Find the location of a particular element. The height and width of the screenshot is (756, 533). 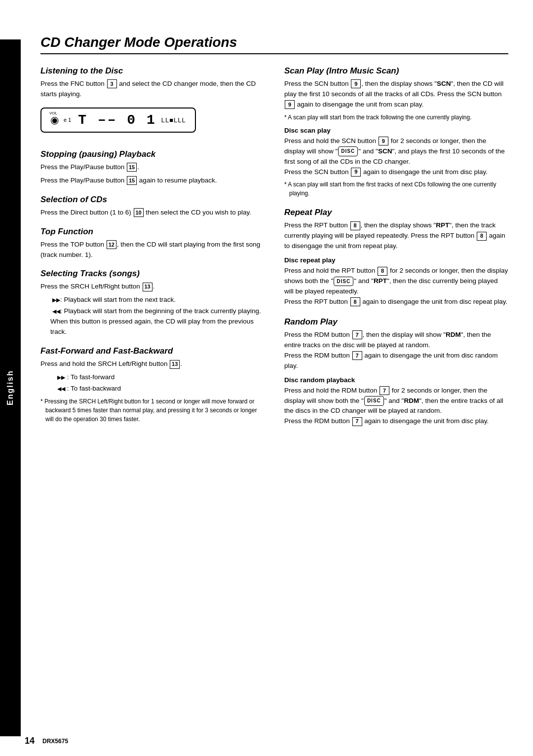

button-ref-9c: 9 is located at coordinates (383, 141).